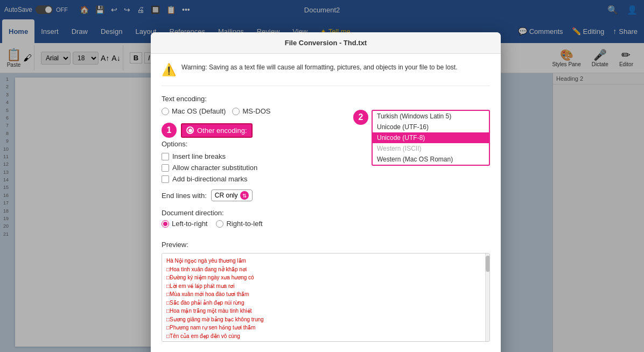 The height and width of the screenshot is (352, 644). Describe the element at coordinates (244, 224) in the screenshot. I see `right-to-left-label: Right-to-left` at that location.